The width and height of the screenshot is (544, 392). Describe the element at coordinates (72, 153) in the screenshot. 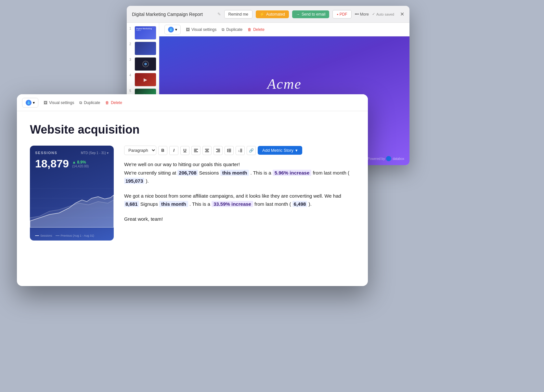

I see `widget-header: SESSIONS MTD (Sep 1 - 31) ▾` at that location.